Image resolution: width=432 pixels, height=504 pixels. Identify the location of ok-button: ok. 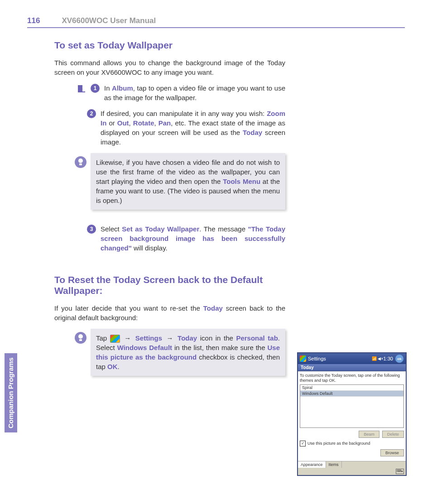
(399, 359).